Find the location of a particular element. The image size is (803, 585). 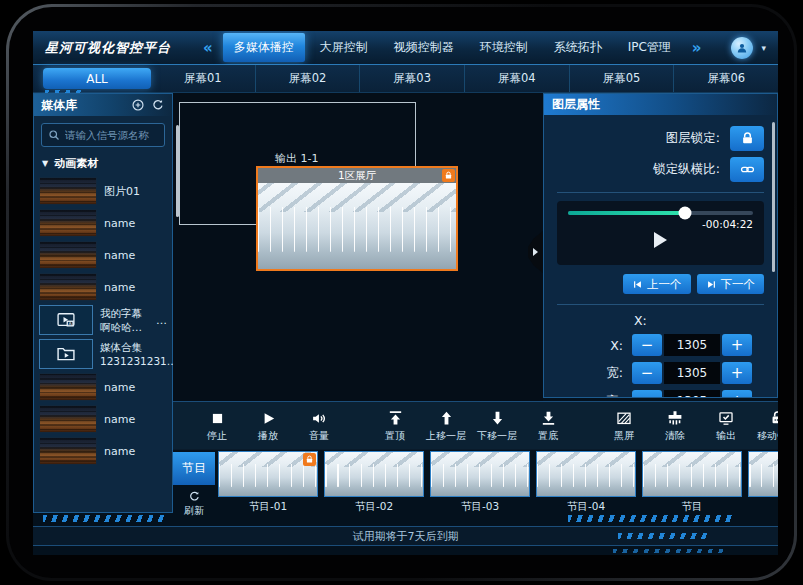

panel-scrollbar is located at coordinates (774, 197).